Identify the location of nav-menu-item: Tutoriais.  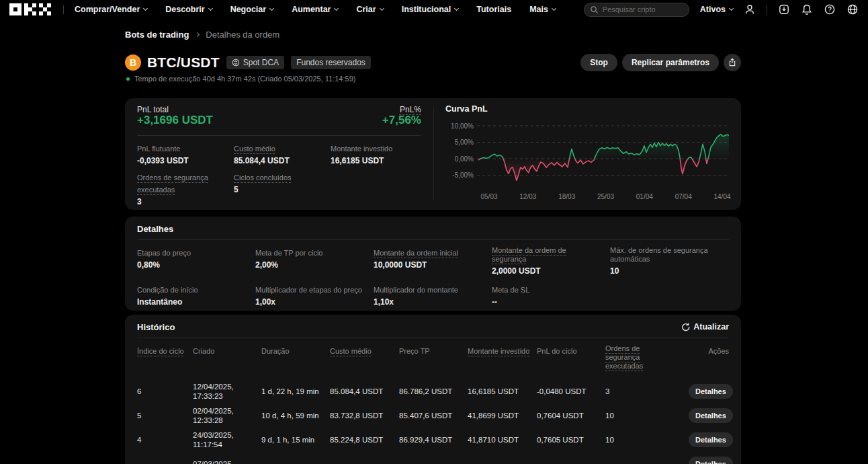
(494, 9).